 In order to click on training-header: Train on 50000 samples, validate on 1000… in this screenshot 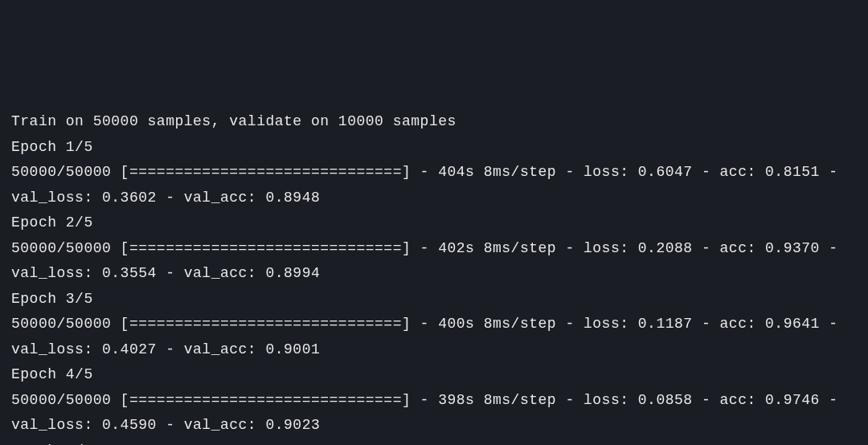, I will do `click(434, 122)`.